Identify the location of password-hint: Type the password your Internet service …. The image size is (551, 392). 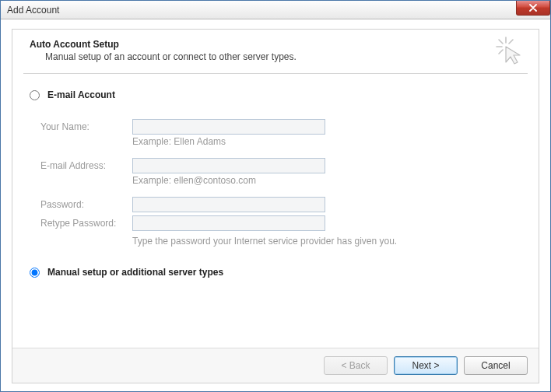
(327, 241).